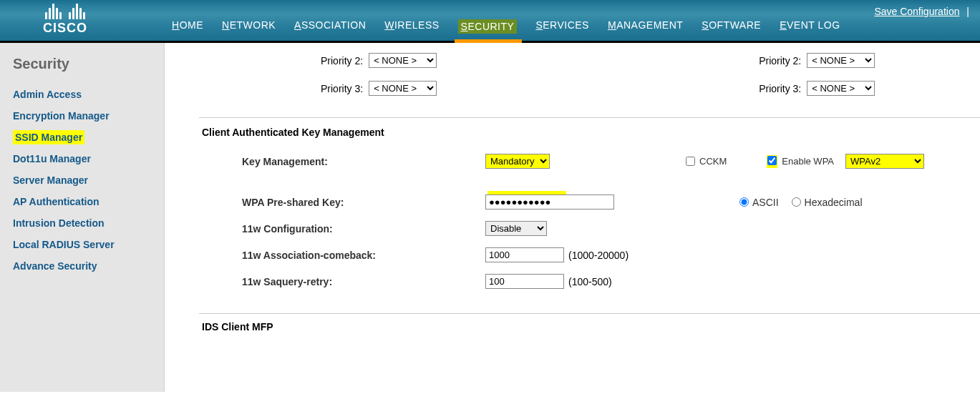 The height and width of the screenshot is (394, 980). I want to click on gutter, so click(182, 217).